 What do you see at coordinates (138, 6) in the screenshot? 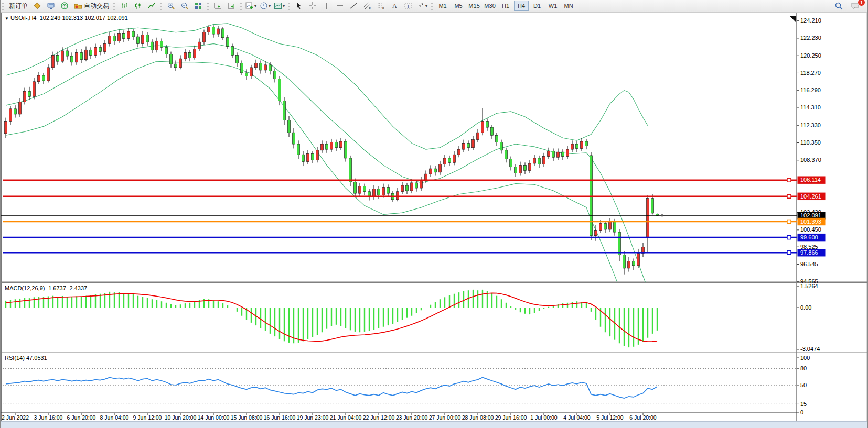
I see `candlestick-icon` at bounding box center [138, 6].